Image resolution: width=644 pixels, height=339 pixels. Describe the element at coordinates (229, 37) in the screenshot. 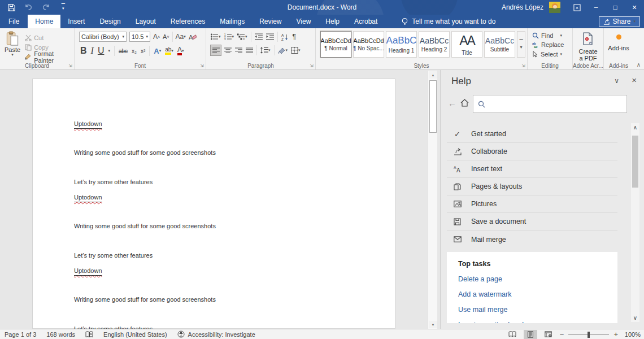

I see `numbering-button: 123▾` at that location.